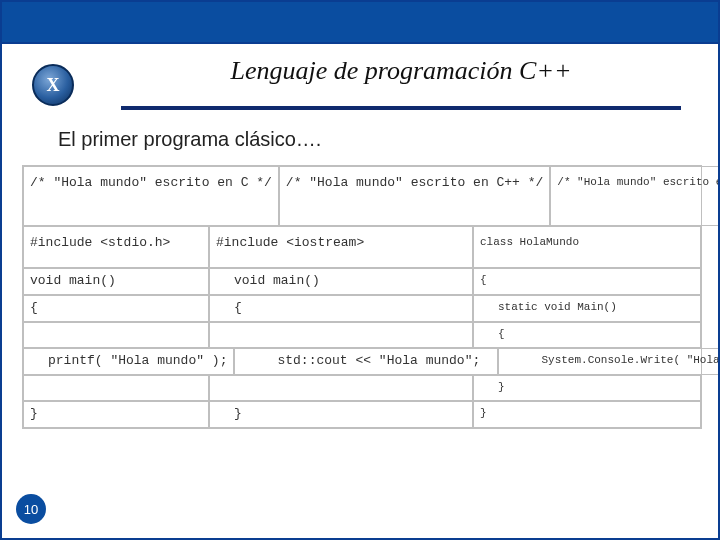 The height and width of the screenshot is (540, 720). I want to click on logo-letter: X, so click(54, 86).